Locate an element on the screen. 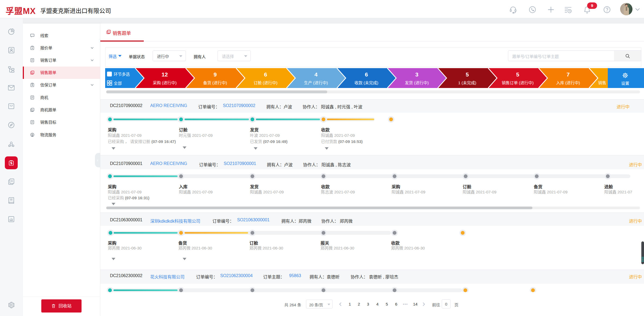 The image size is (644, 316). svg-text: 发货 (进行中) is located at coordinates (417, 83).